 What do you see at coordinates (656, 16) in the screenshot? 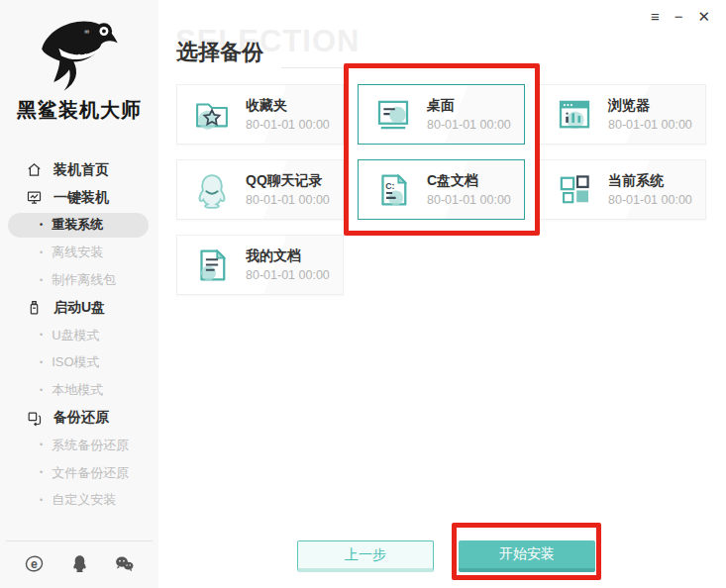
I see `menu-icon: ≡` at bounding box center [656, 16].